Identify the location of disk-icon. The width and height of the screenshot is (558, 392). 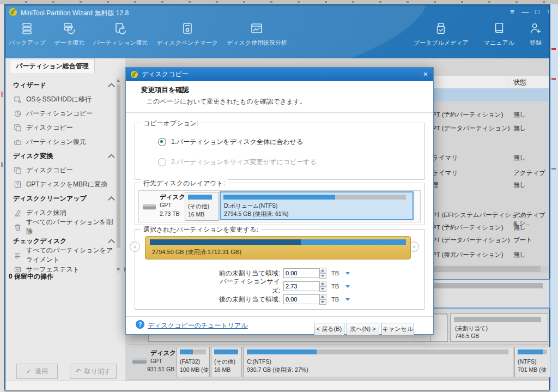
(149, 207).